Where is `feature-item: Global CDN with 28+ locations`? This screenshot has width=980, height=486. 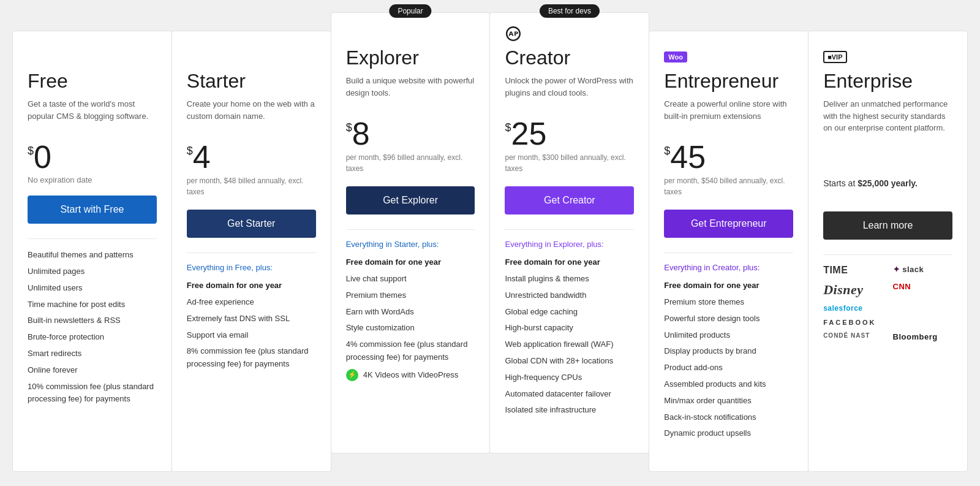 feature-item: Global CDN with 28+ locations is located at coordinates (570, 362).